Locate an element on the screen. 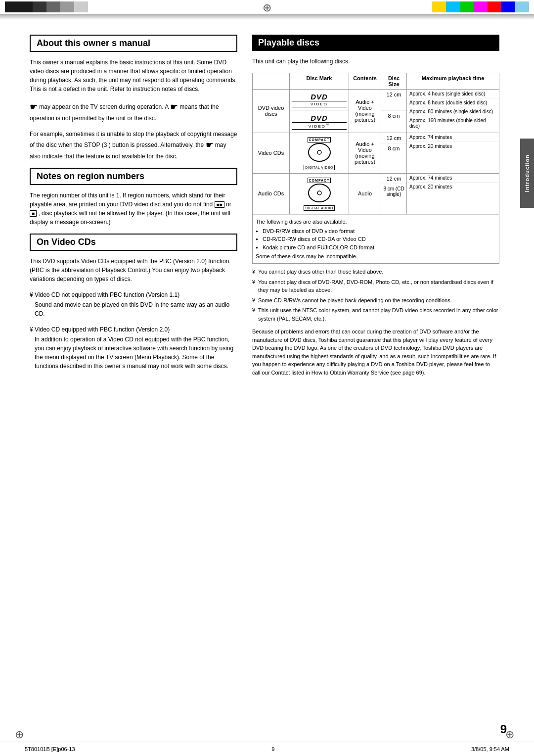  dvd-logo-large: DVD VIDEO is located at coordinates (319, 100).